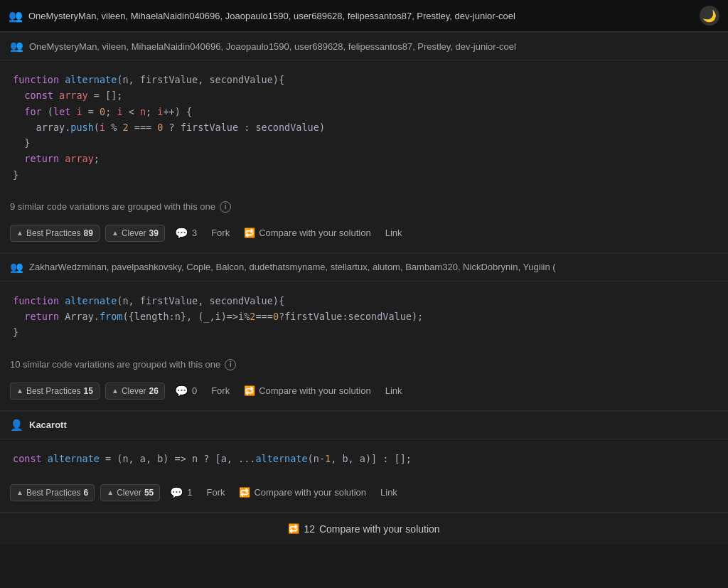 This screenshot has height=588, width=728. Describe the element at coordinates (364, 458) in the screenshot. I see `solution-3-code-block: const alternate = (n, a, b) => n ? [a, .…` at that location.